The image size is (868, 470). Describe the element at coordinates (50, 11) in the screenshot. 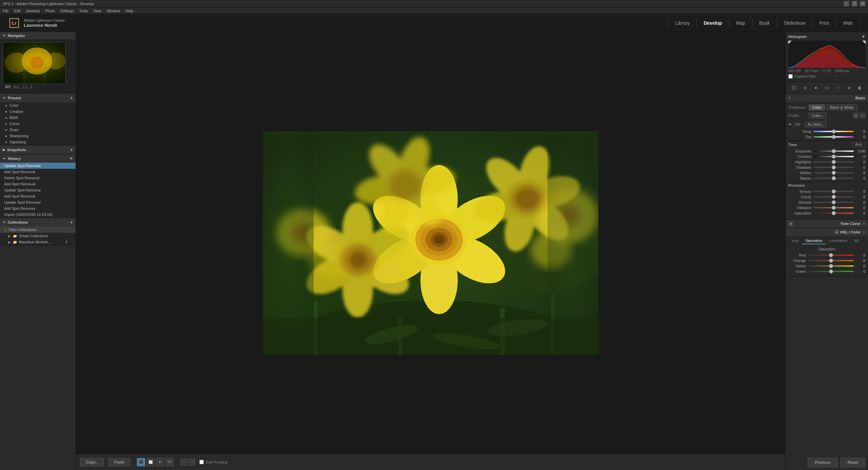

I see `menu-photo: Photo` at that location.